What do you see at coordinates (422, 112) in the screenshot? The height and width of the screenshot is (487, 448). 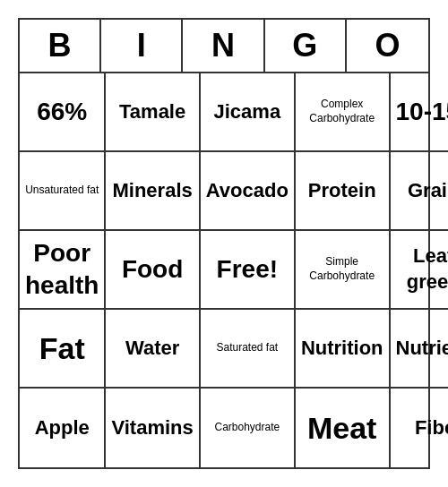 I see `cell-text-r0-c4: 10-15%` at bounding box center [422, 112].